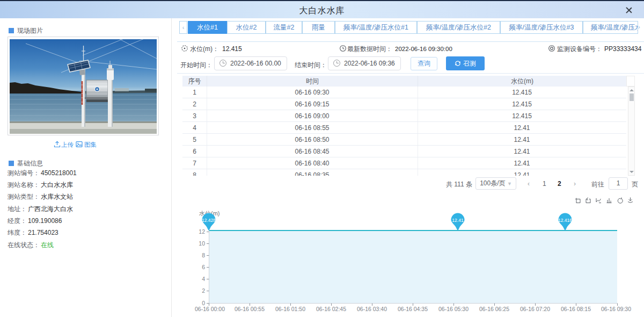 The image size is (644, 317). Describe the element at coordinates (210, 309) in the screenshot. I see `svg-text: 06-16 00:00` at that location.